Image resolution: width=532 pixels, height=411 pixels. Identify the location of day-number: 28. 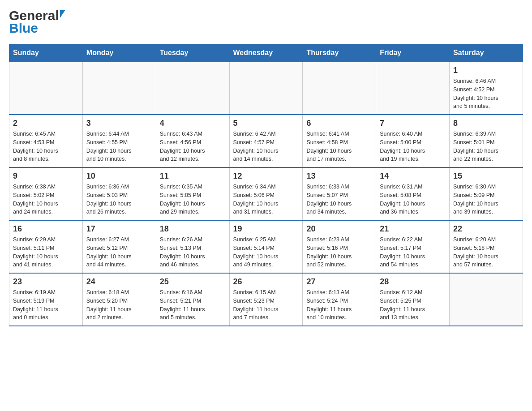
(413, 282).